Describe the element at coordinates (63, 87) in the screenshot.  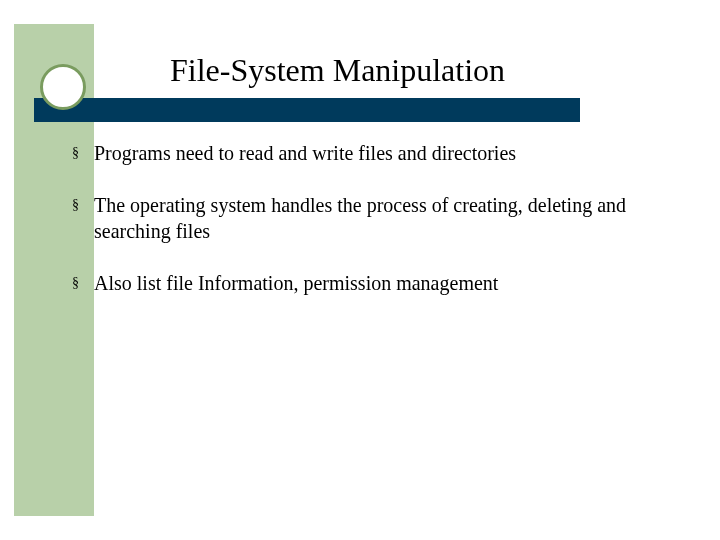
I see `decorative-circle-icon` at that location.